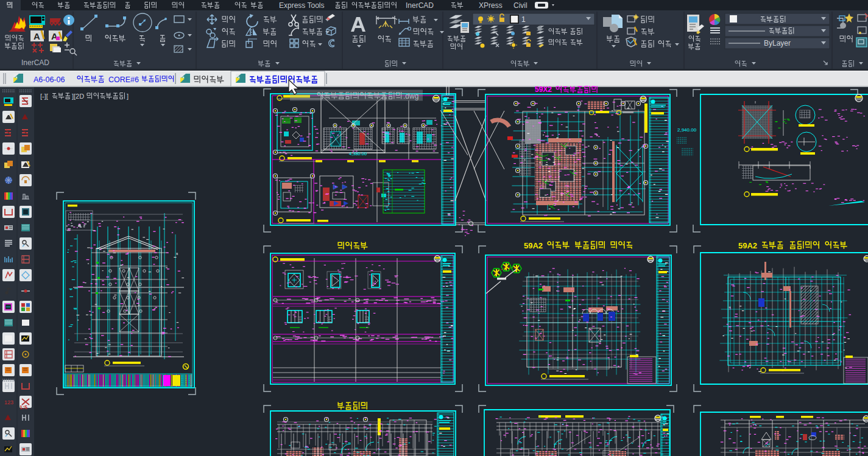 The height and width of the screenshot is (456, 868). Describe the element at coordinates (23, 407) in the screenshot. I see `svg-text: 1:5` at that location.